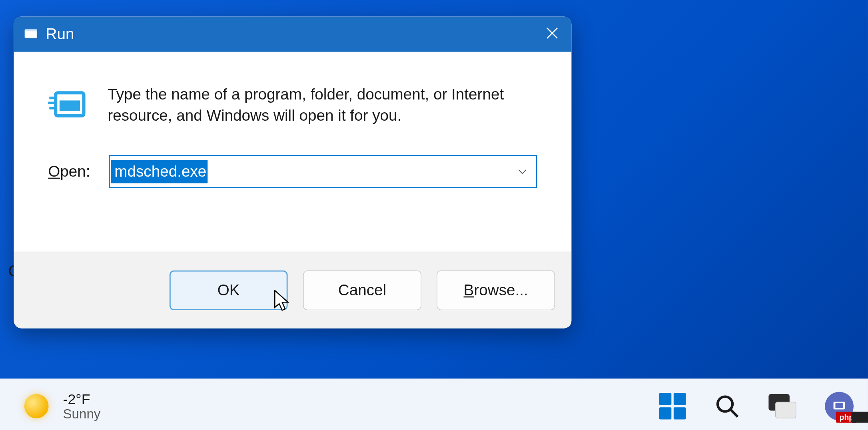 Image resolution: width=868 pixels, height=430 pixels. Describe the element at coordinates (62, 406) in the screenshot. I see `weather-widget: -2°F Sunny` at that location.